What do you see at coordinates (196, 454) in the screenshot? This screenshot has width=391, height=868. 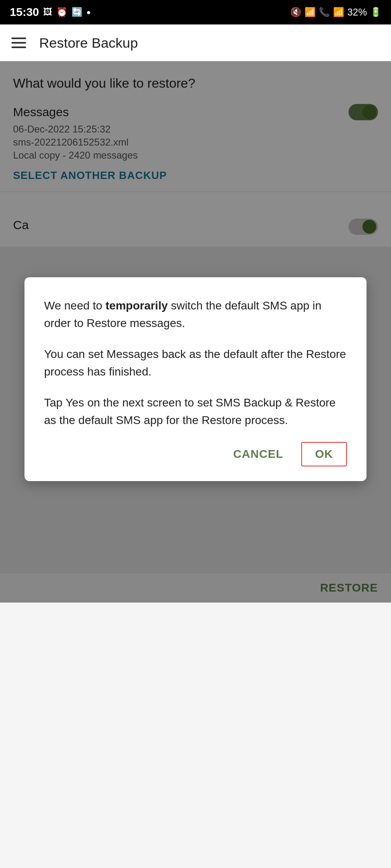 I see `dialog-actions: CANCEL OK` at bounding box center [196, 454].